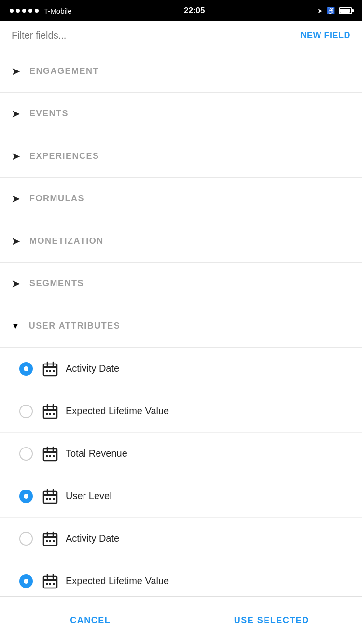 The height and width of the screenshot is (644, 362). Describe the element at coordinates (181, 36) in the screenshot. I see `search-bar: NEW FIELD` at that location.